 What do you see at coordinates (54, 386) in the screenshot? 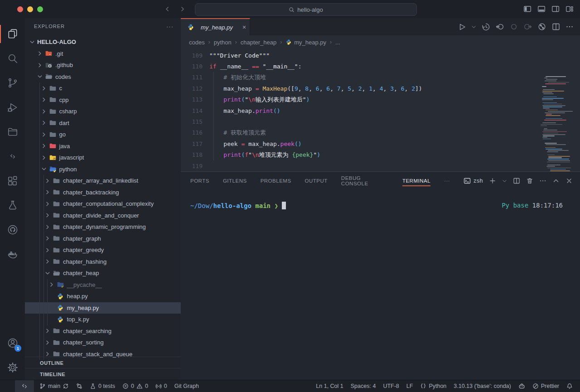
I see `status-git-branch: main` at bounding box center [54, 386].